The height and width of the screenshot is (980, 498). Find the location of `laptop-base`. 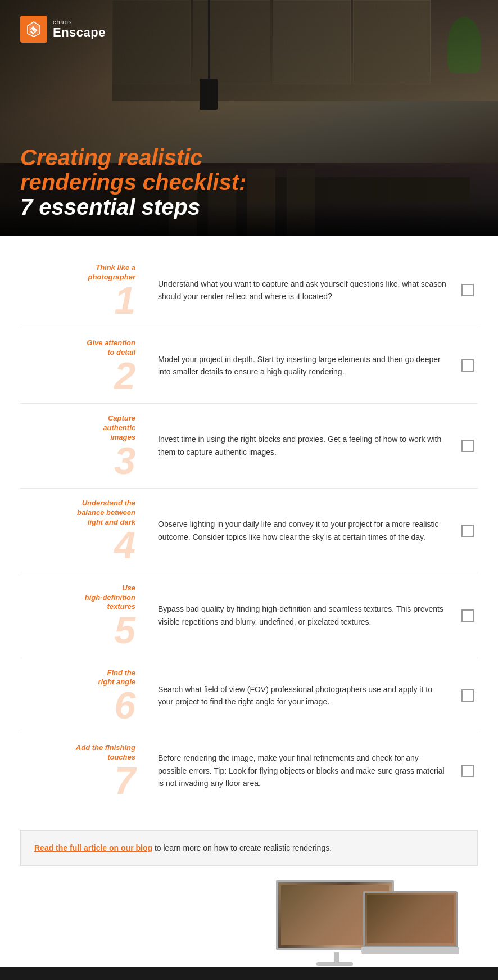

laptop-base is located at coordinates (410, 951).